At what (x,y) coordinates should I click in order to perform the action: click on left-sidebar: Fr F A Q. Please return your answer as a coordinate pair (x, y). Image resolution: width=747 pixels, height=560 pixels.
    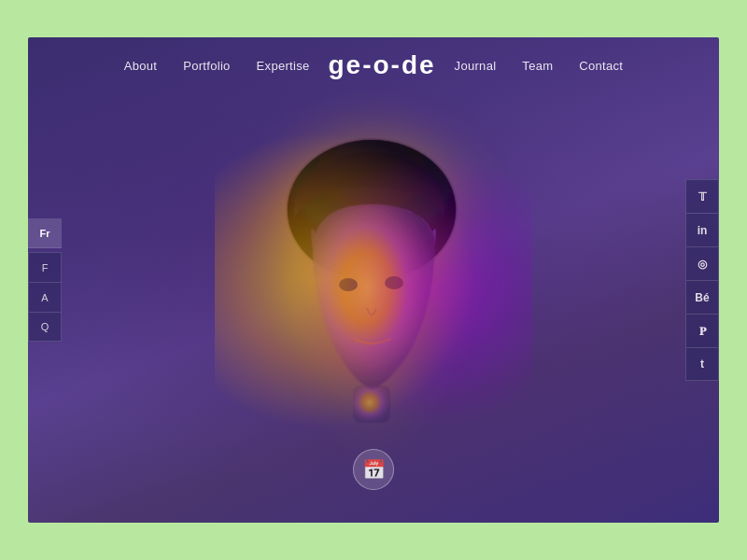
    Looking at the image, I should click on (45, 280).